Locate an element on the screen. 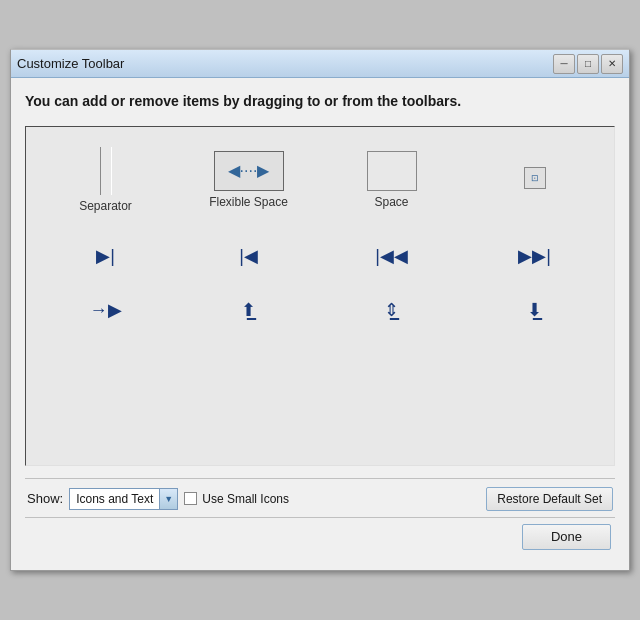 This screenshot has width=640, height=620. separator-item: Separator is located at coordinates (106, 180).